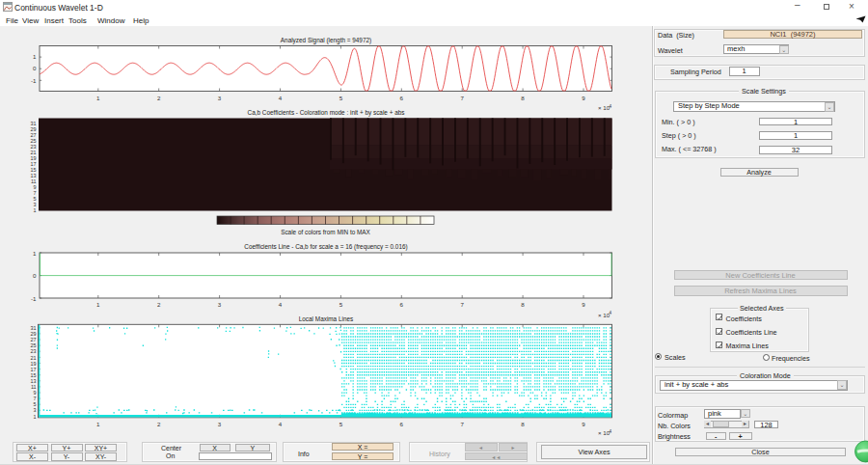  What do you see at coordinates (34, 340) in the screenshot?
I see `svg-text: 27` at bounding box center [34, 340].